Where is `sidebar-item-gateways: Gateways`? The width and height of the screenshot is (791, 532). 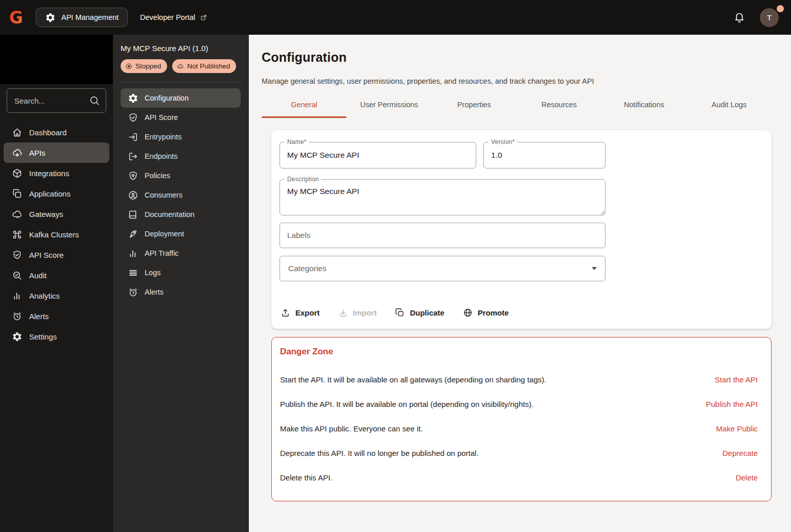
sidebar-item-gateways: Gateways is located at coordinates (56, 214).